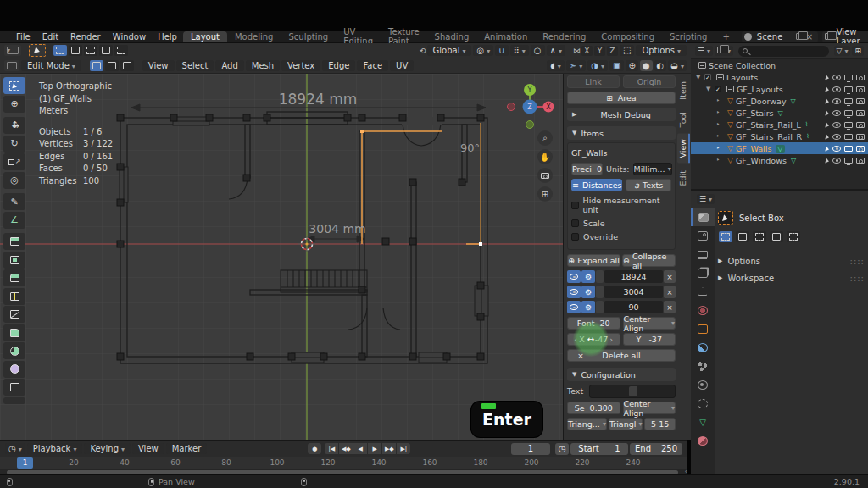 This screenshot has width=868, height=488. What do you see at coordinates (703, 291) in the screenshot?
I see `tab-scene` at bounding box center [703, 291].